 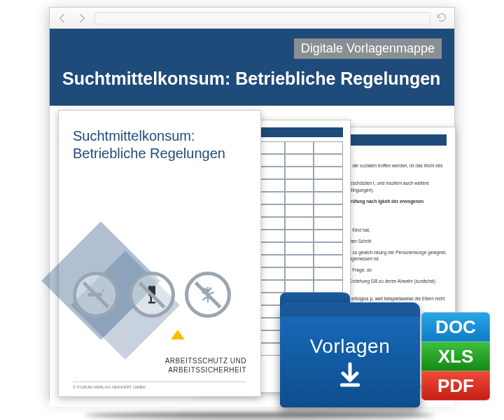 What do you see at coordinates (149, 153) in the screenshot?
I see `cover-title-line: Betriebliche Regelungen` at bounding box center [149, 153].